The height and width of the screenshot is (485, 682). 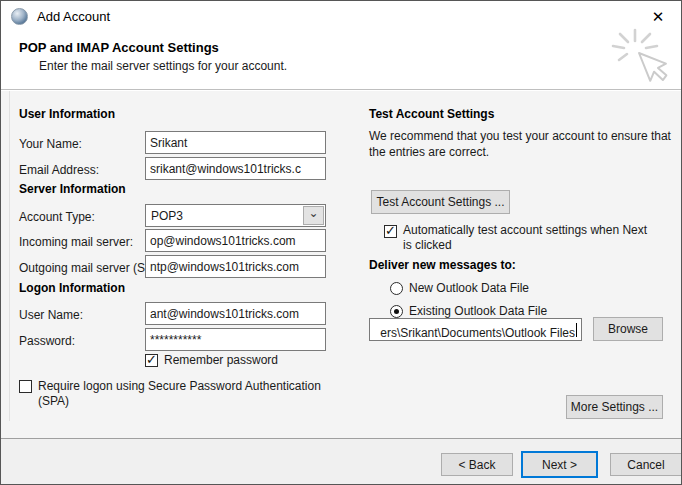 I want to click on server-information-heading: Server Information, so click(x=72, y=189).